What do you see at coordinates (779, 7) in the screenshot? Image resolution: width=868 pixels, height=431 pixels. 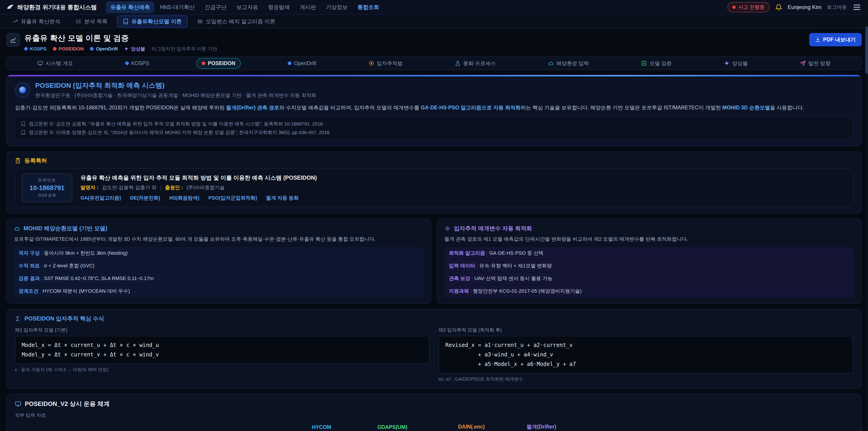 I see `bell-icon` at bounding box center [779, 7].